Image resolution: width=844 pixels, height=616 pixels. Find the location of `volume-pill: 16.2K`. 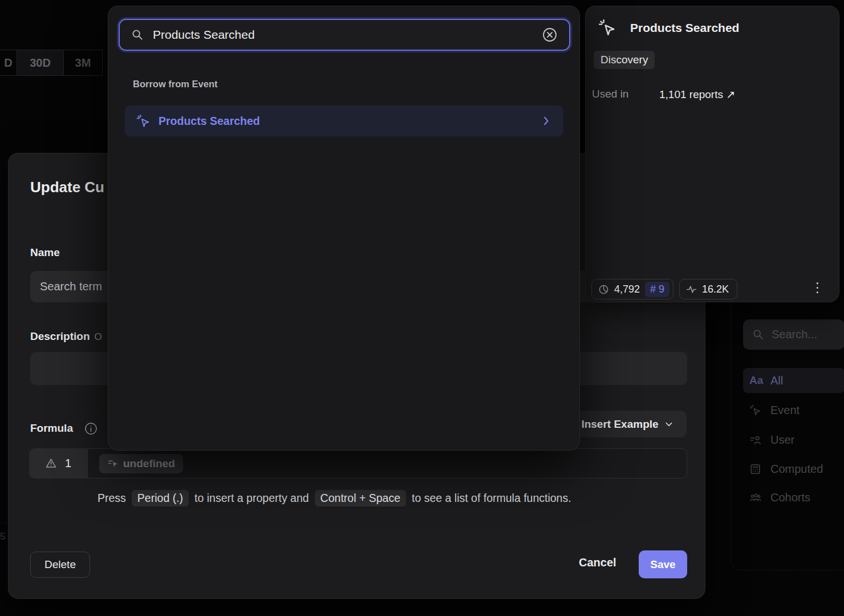

volume-pill: 16.2K is located at coordinates (708, 289).